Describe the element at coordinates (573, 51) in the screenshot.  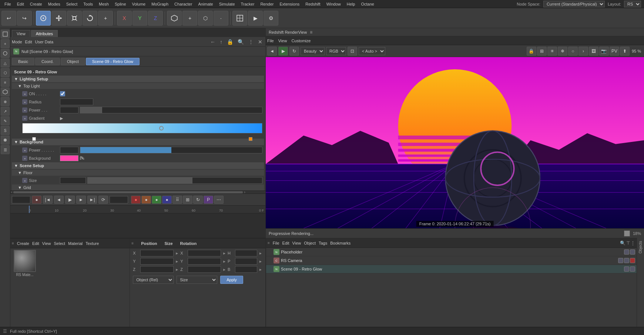
I see `rv-circle-btn: ○` at that location.